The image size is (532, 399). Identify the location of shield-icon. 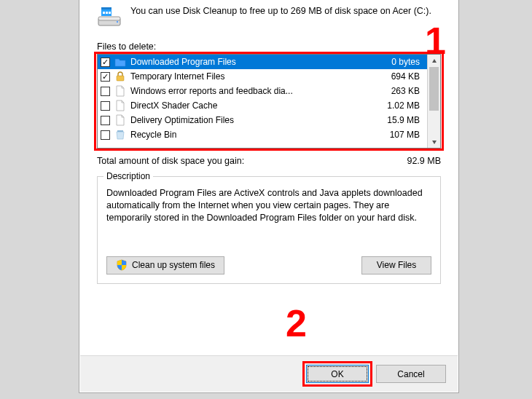
(122, 265).